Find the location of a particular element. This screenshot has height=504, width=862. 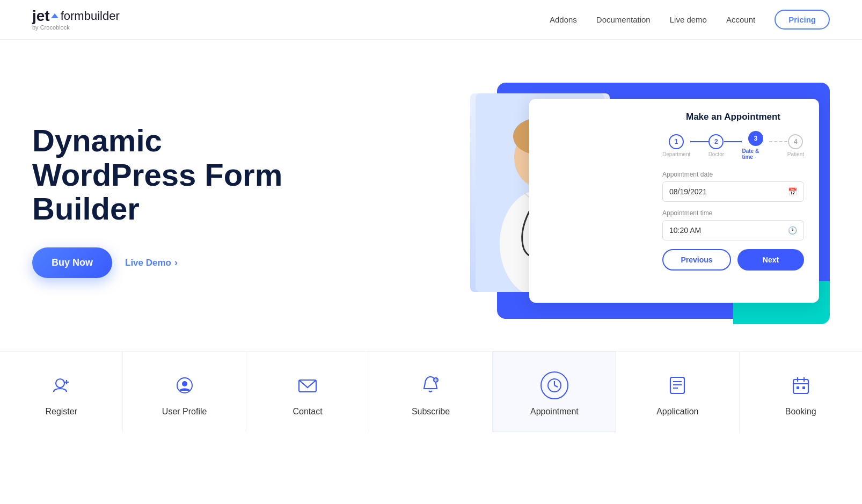

feature-application: Application is located at coordinates (677, 392).